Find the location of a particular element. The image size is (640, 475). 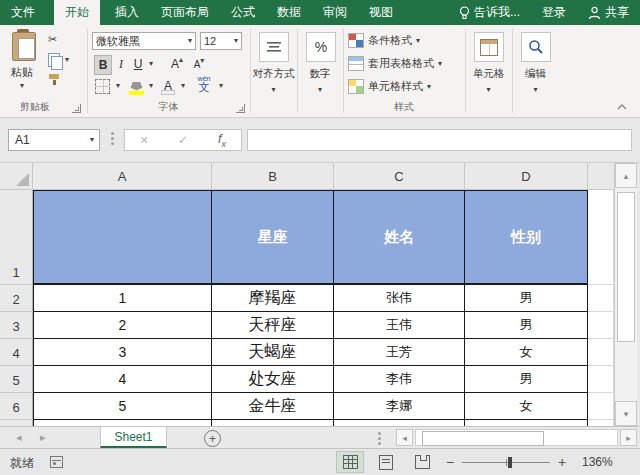

scroll-right-button: ▸ is located at coordinates (628, 438).